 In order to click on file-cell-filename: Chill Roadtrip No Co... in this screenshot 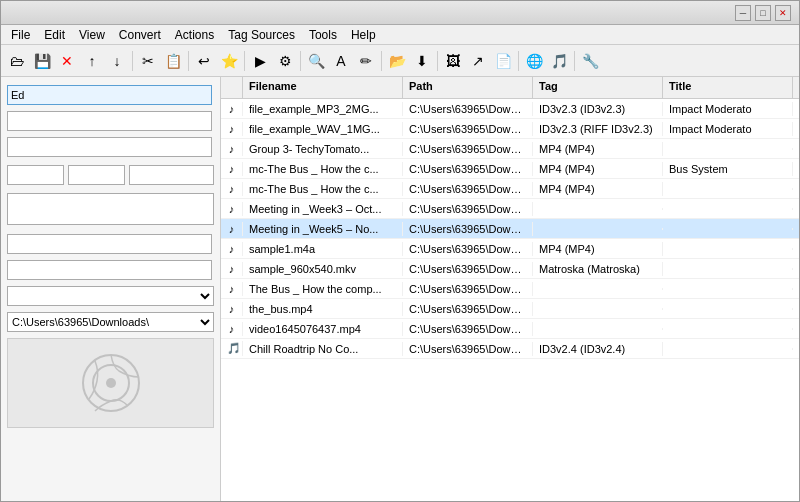, I will do `click(323, 349)`.